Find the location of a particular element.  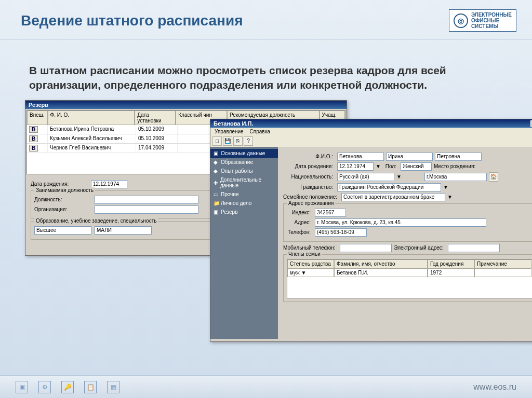

sex-field: Женский is located at coordinates (416, 167).